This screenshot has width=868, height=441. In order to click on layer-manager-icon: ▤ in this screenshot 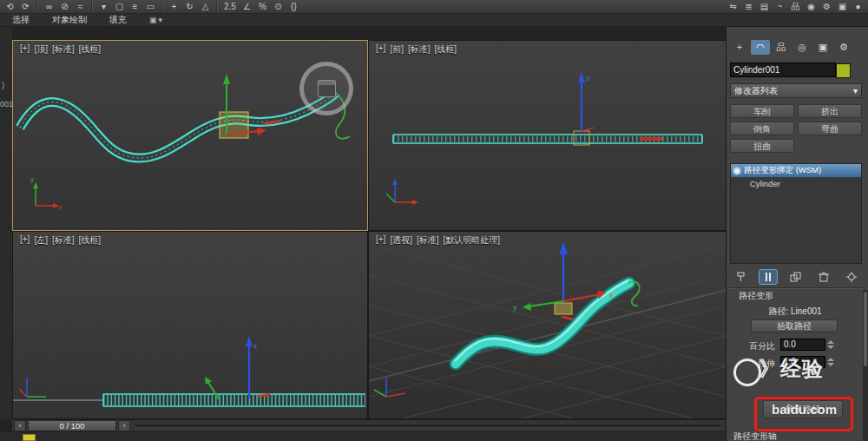, I will do `click(764, 7)`.